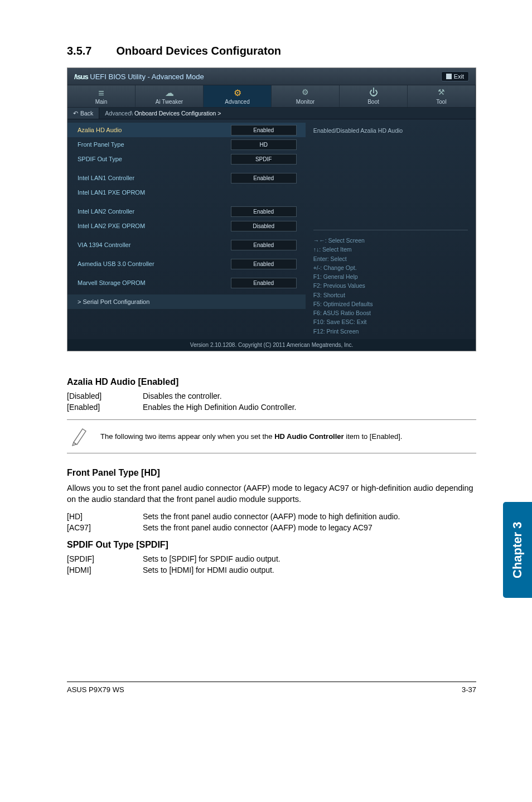  I want to click on row-lan2: Intel LAN2 Controller Enabled, so click(186, 211).